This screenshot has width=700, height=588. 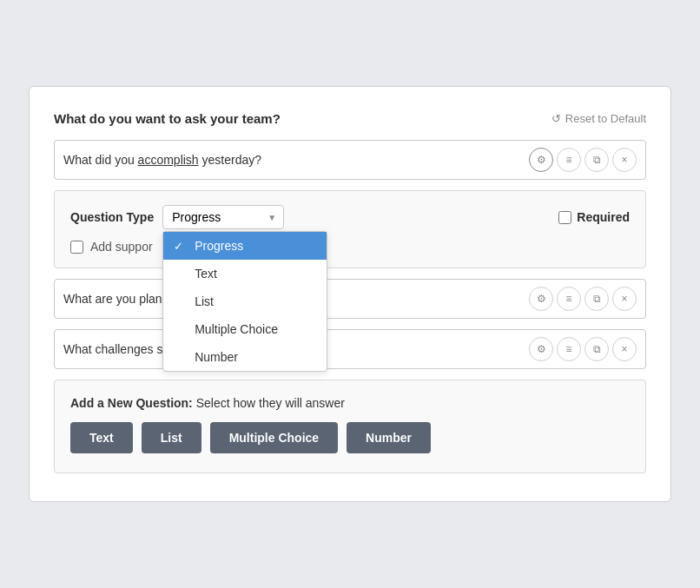 What do you see at coordinates (216, 357) in the screenshot?
I see `dropdown-option-label-number: Number` at bounding box center [216, 357].